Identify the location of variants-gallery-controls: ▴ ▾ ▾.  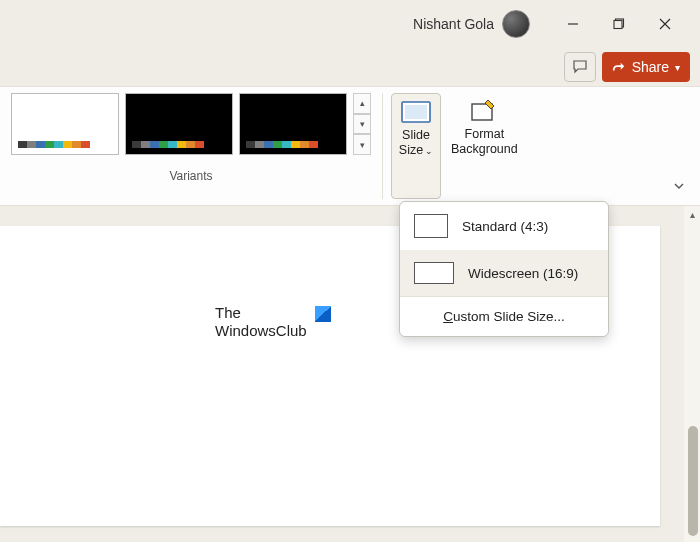
(362, 124).